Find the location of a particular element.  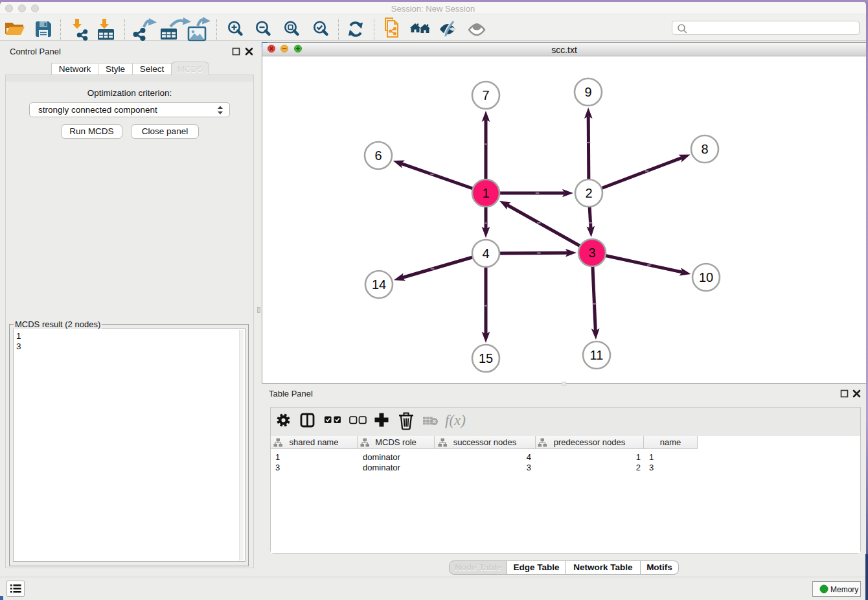

svg-text: 10 is located at coordinates (706, 277).